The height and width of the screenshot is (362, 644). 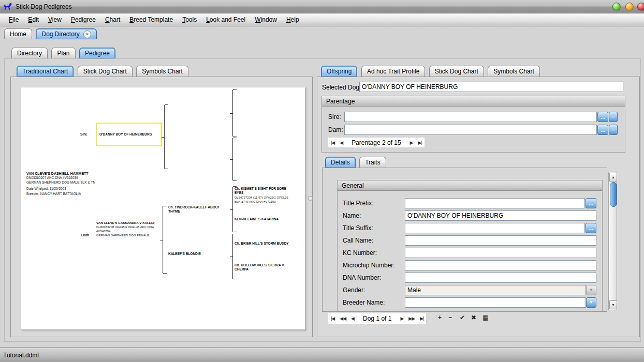 What do you see at coordinates (189, 20) in the screenshot?
I see `menu-tools: Tools` at bounding box center [189, 20].